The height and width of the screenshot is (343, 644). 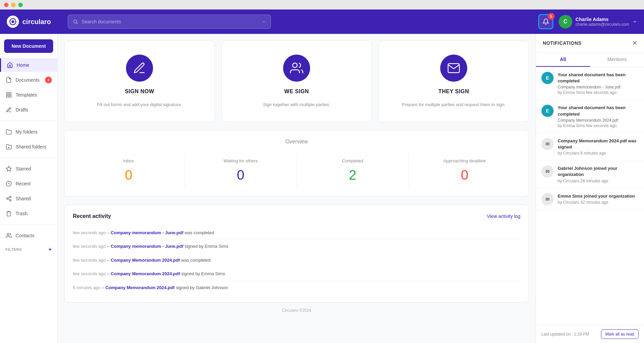 What do you see at coordinates (322, 22) in the screenshot?
I see `header: circularo 5 C Charlie Adams charlie.adam…` at bounding box center [322, 22].